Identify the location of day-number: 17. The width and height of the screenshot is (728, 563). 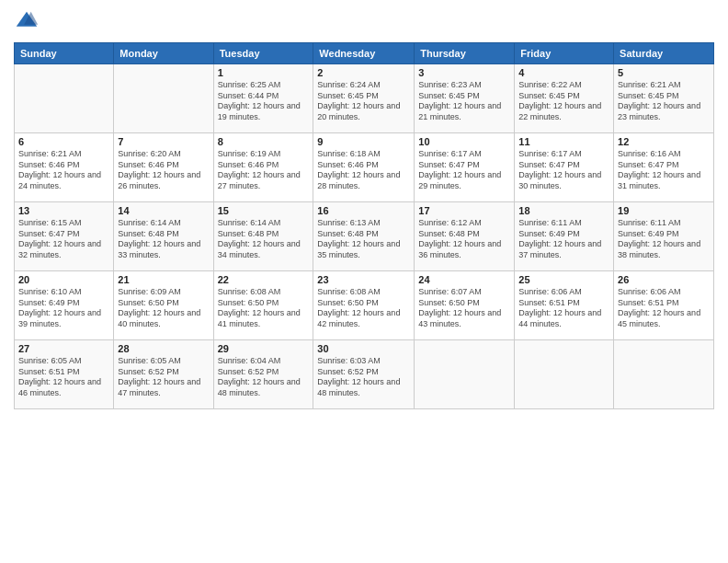
(464, 211).